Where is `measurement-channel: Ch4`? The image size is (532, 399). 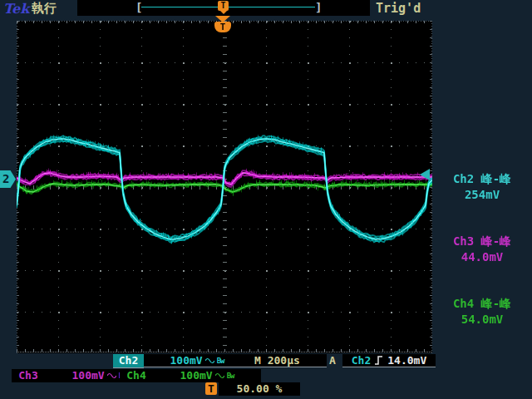
measurement-channel: Ch4 is located at coordinates (464, 303).